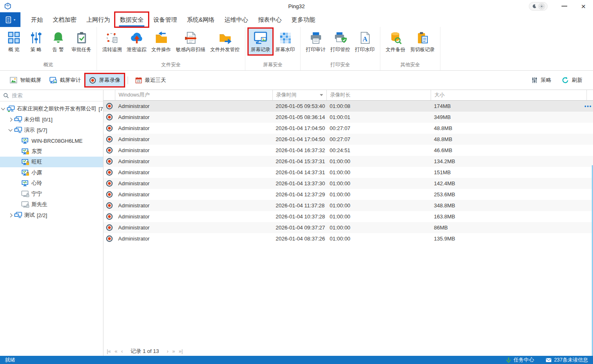 The image size is (593, 364). Describe the element at coordinates (36, 42) in the screenshot. I see `ribbon-button-policy: 策 略` at that location.